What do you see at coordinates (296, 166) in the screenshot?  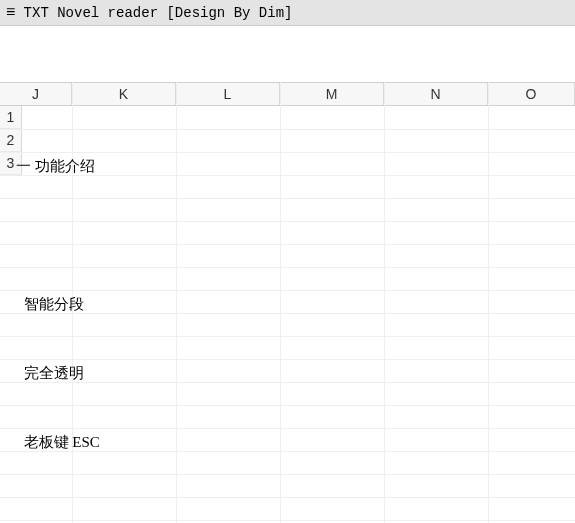 I see `section1-title: 一 功能介绍` at bounding box center [296, 166].